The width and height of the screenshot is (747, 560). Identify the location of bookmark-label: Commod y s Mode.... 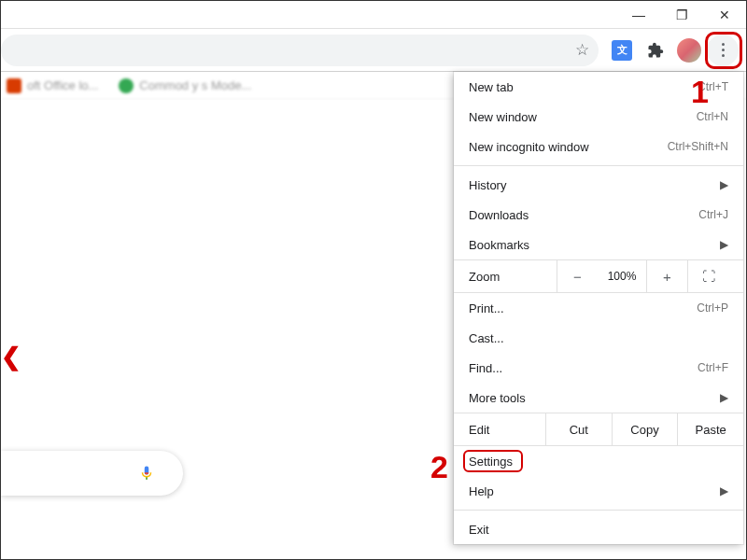
(195, 86).